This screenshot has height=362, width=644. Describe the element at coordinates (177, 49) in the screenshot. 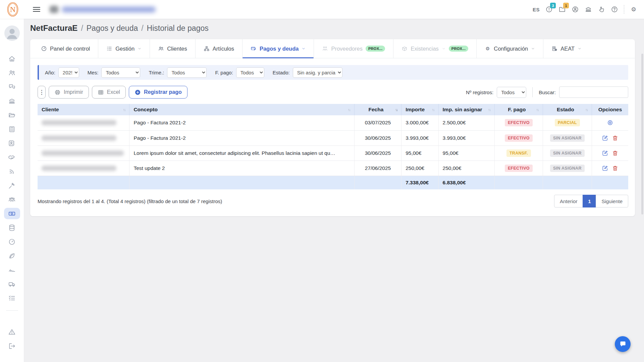

I see `tab-label: Clientes` at that location.